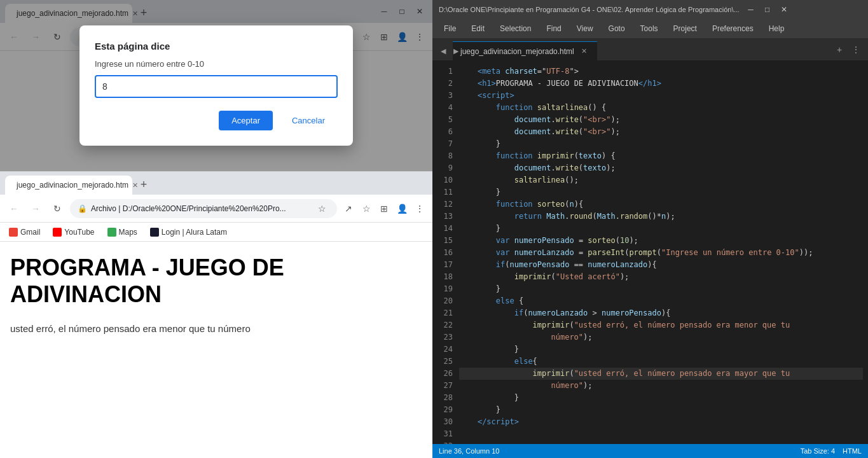 Image resolution: width=868 pixels, height=458 pixels. I want to click on code-line-8: document.write("<br>");, so click(661, 120).